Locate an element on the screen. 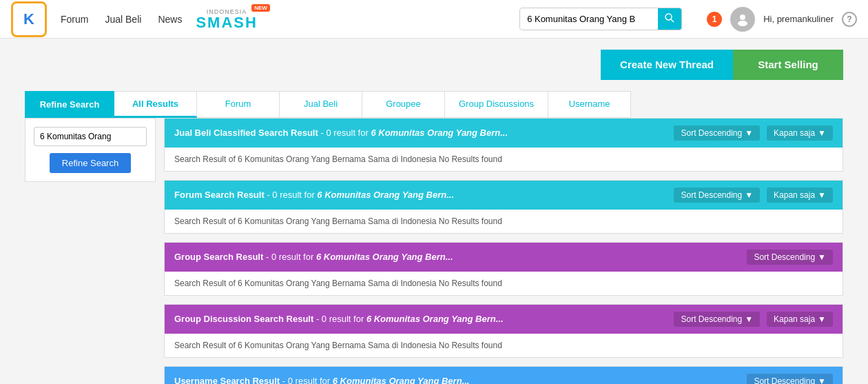 This screenshot has height=384, width=868. sort-button-group: Sort Descending ▼ is located at coordinates (789, 257).